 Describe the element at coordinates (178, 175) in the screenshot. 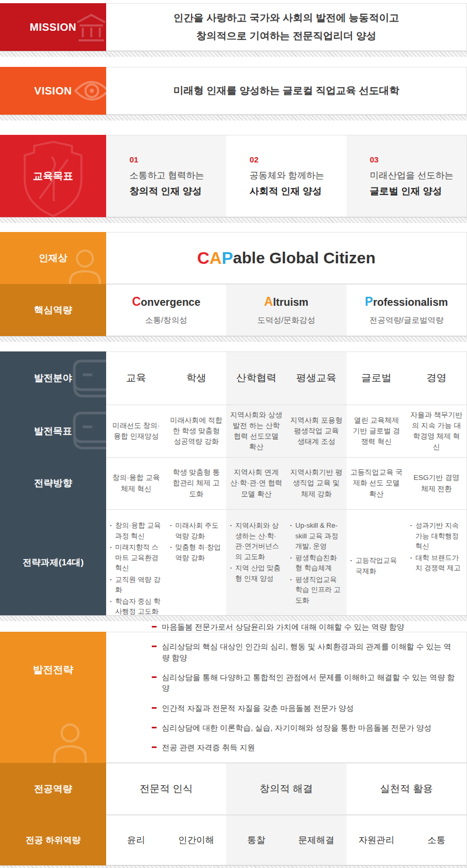

I see `goal-line1: 소통하고 협력하는` at that location.